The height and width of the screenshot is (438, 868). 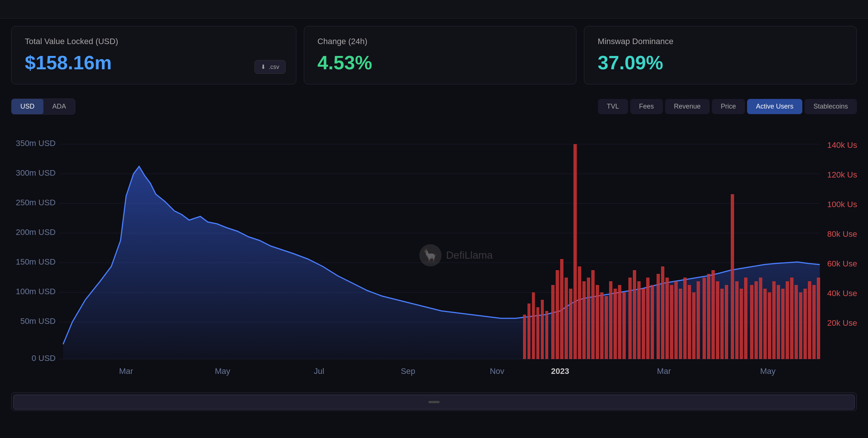 What do you see at coordinates (434, 105) in the screenshot?
I see `chart-controls: USD ADA TVL Fees Revenue Price Active Us…` at bounding box center [434, 105].